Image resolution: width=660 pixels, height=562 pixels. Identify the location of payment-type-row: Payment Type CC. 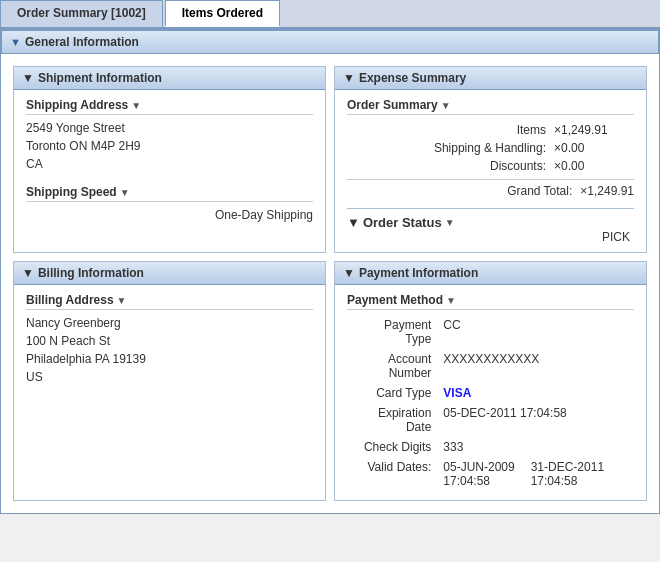
(490, 332).